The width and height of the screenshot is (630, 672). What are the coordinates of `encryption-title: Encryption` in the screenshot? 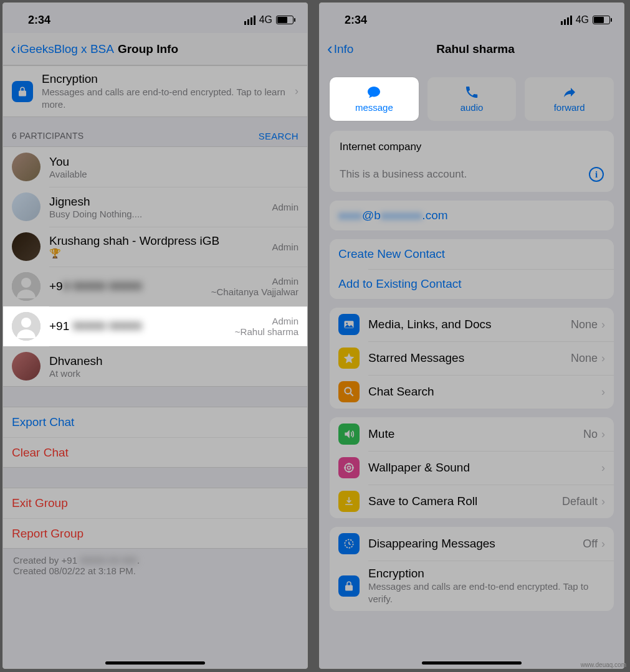 It's located at (168, 79).